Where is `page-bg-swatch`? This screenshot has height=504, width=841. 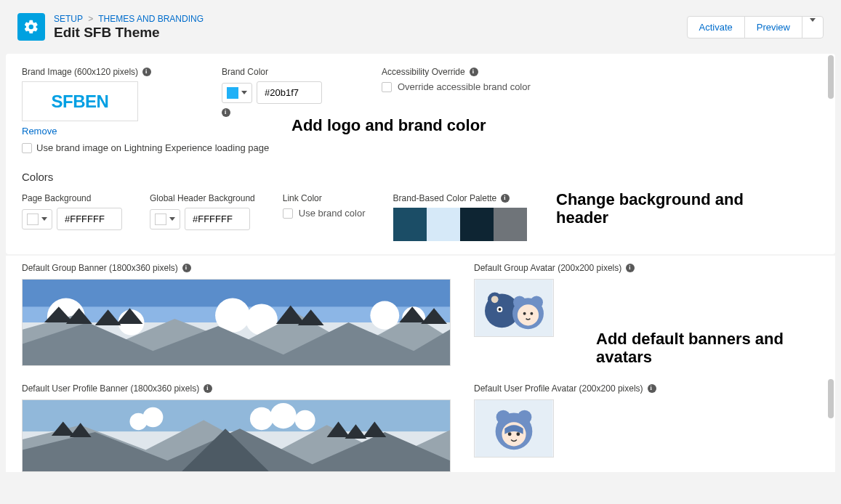 page-bg-swatch is located at coordinates (33, 219).